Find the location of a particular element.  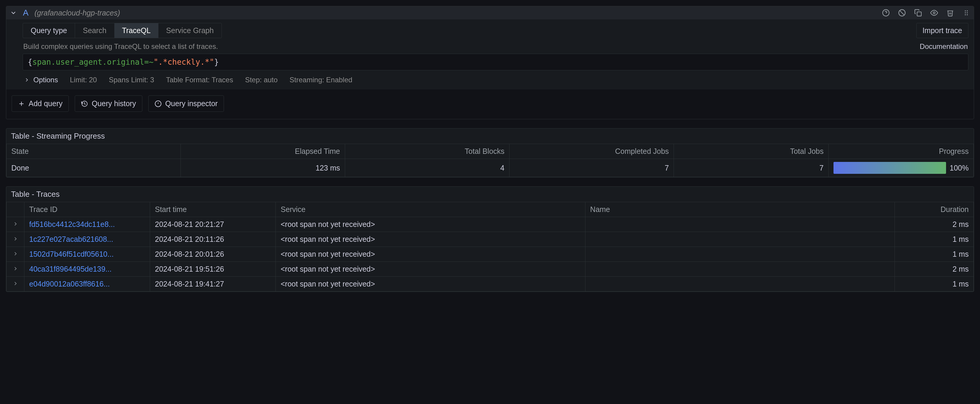

table-row: 1c227e027acab621608...2024-08-21 20:11:2… is located at coordinates (490, 239).